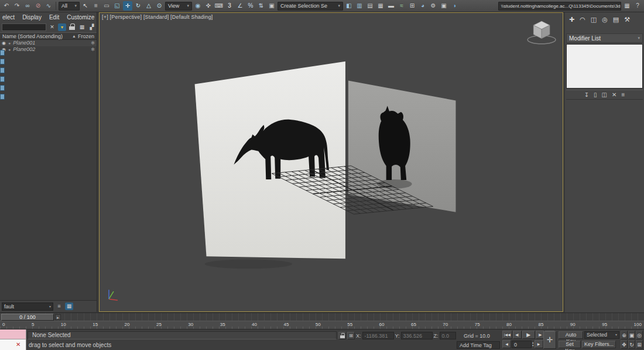 This screenshot has width=644, height=350. Describe the element at coordinates (32, 18) in the screenshot. I see `Display: Display` at that location.